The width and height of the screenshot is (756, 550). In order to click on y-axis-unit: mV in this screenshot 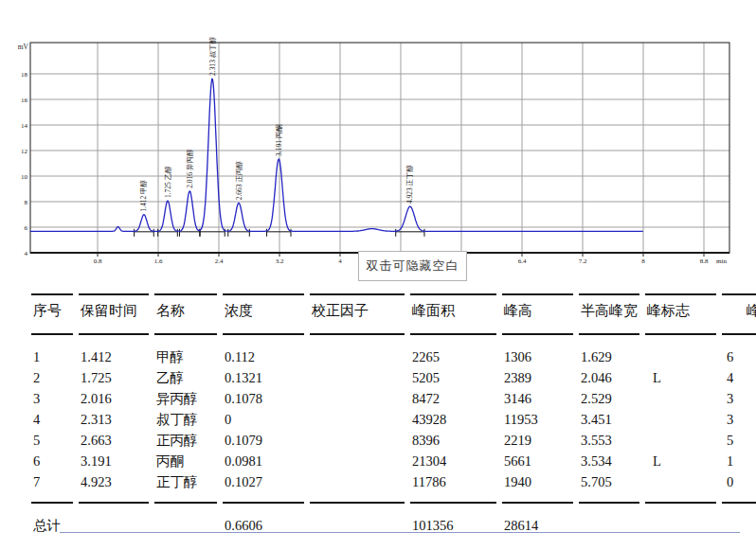, I will do `click(24, 47)`.